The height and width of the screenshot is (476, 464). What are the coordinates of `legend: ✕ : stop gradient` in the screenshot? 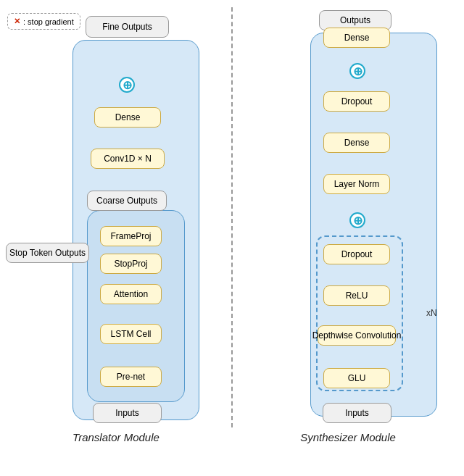 It's located at (44, 22).